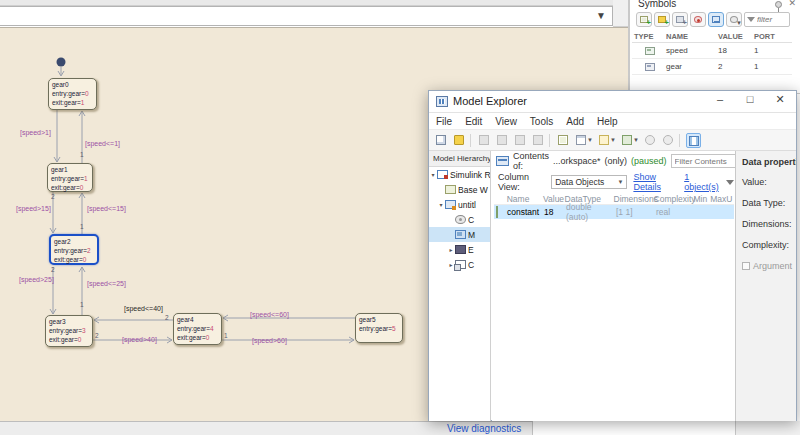  I want to click on copy-button, so click(502, 140).